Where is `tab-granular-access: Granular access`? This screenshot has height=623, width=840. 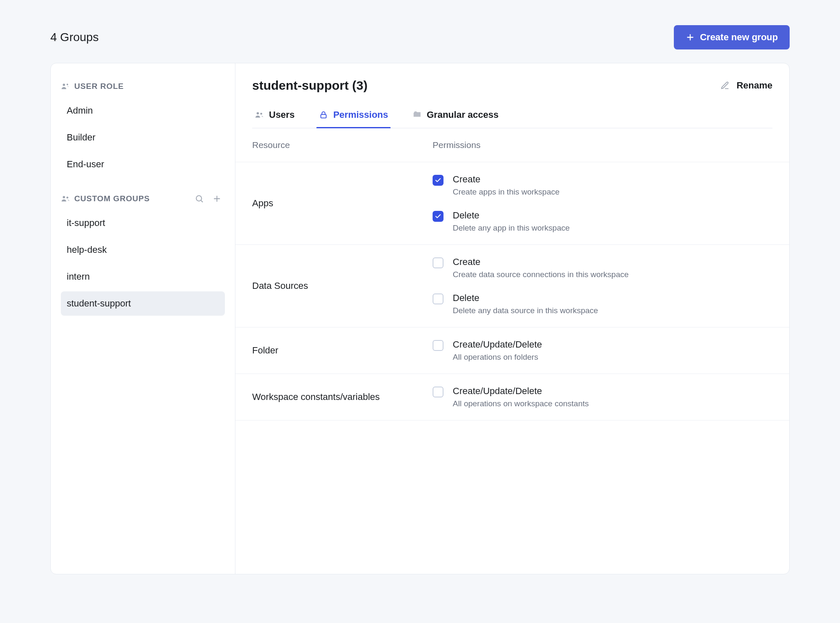
tab-granular-access: Granular access is located at coordinates (456, 116).